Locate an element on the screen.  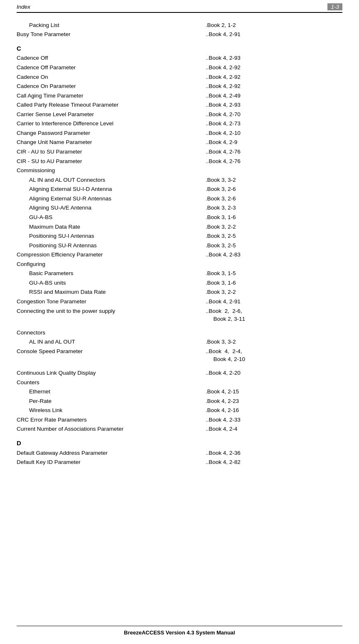
entry-label: AL IN and AL OUT is located at coordinates (111, 342).